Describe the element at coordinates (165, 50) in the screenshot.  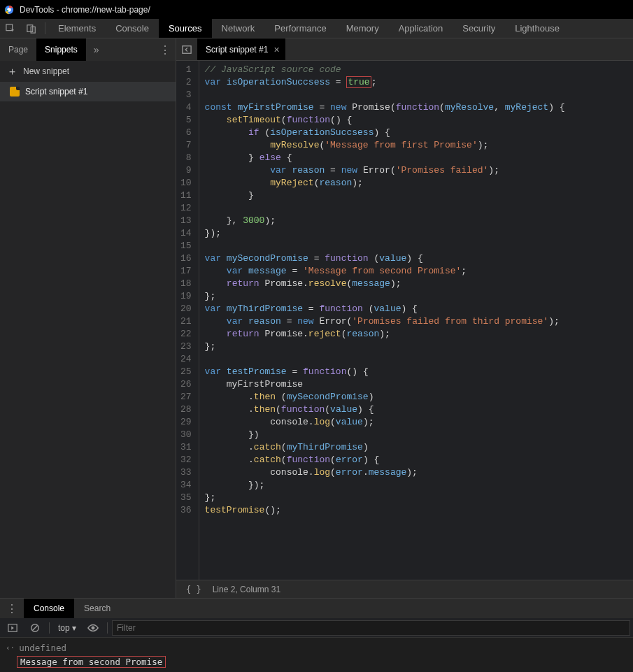
I see `navigator-menu-icon: ⋮` at that location.